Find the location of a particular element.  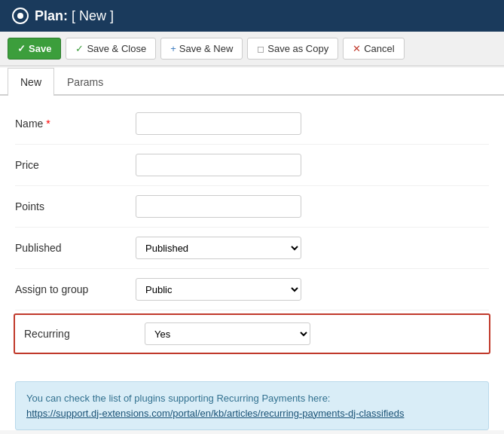

page-header: Plan: [ New ] is located at coordinates (252, 16).